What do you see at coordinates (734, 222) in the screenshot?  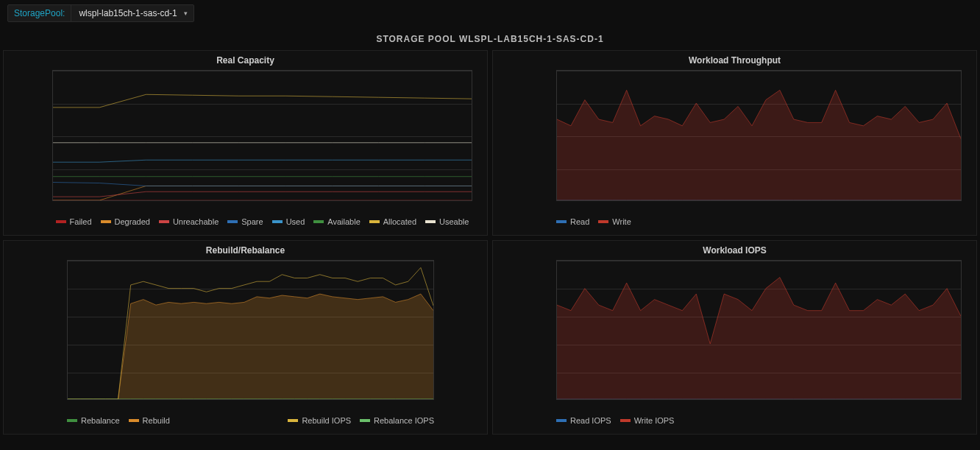 I see `legend: ReadWrite` at bounding box center [734, 222].